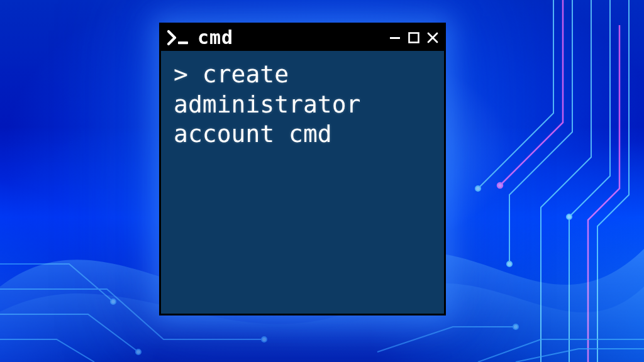  I want to click on window-title: cmd, so click(215, 38).